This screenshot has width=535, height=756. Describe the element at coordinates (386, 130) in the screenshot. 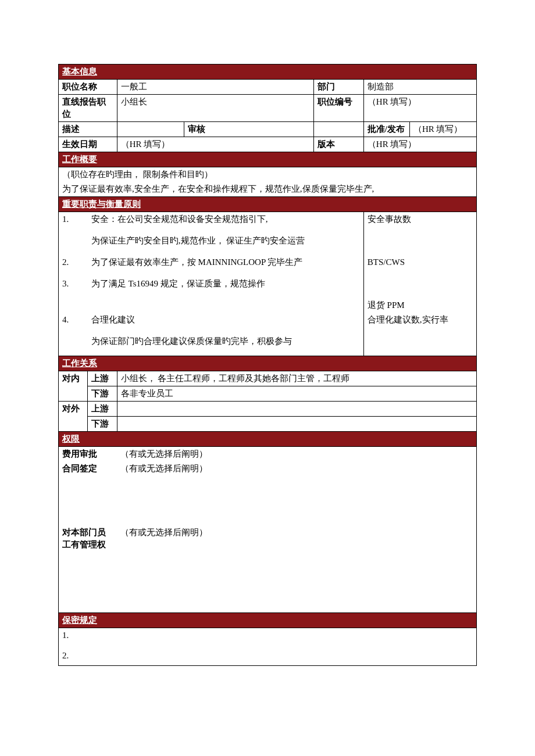

I see `approve-label: 批准/发布` at that location.